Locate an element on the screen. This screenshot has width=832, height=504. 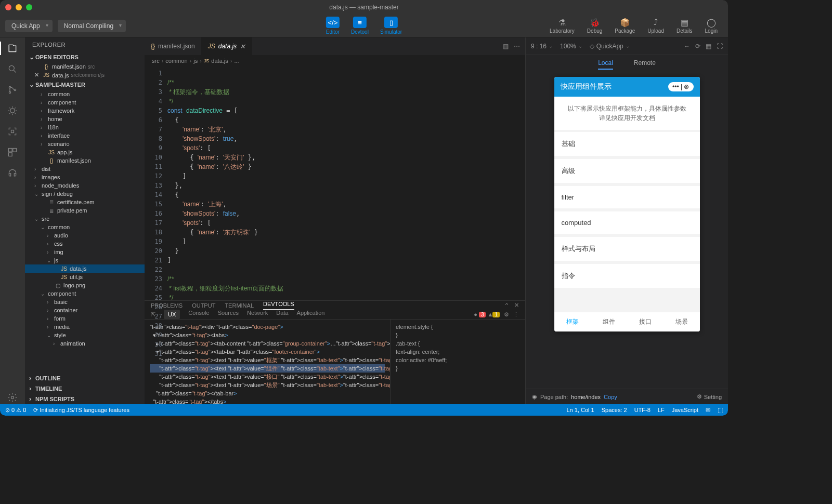
sim-refresh-icon: ⟳ is located at coordinates (698, 46).